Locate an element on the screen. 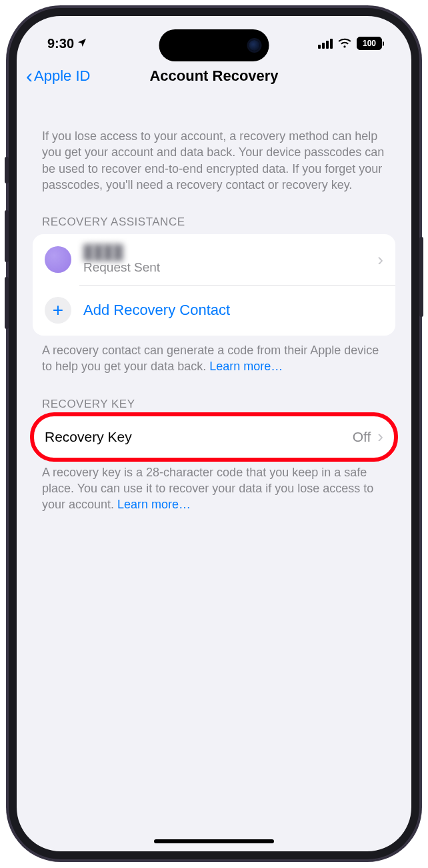 This screenshot has height=868, width=428. recovery-key-highlight: Recovery Key Off › is located at coordinates (214, 437).